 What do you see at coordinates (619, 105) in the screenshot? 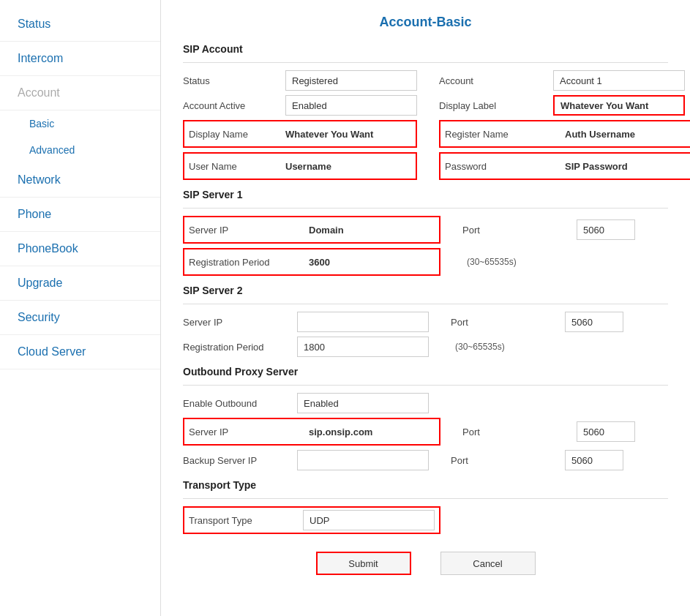
I see `display-label-input` at bounding box center [619, 105].